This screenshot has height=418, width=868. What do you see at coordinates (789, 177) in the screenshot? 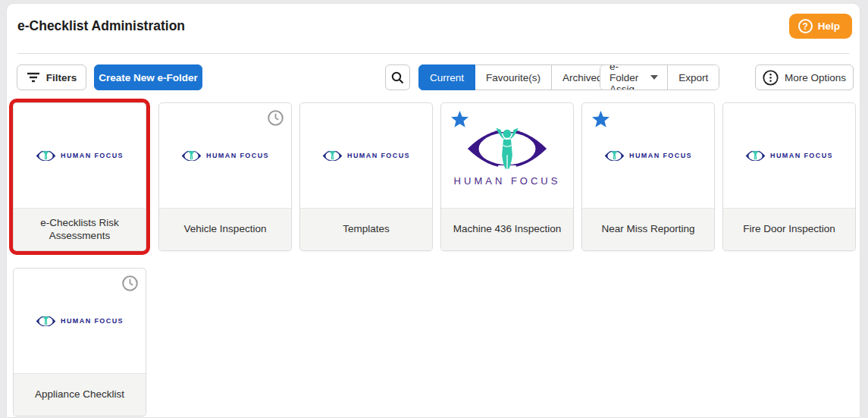
I see `efolder-card-fire-door-inspection: HUMAN FOCUS Fire Door Inspection` at bounding box center [789, 177].